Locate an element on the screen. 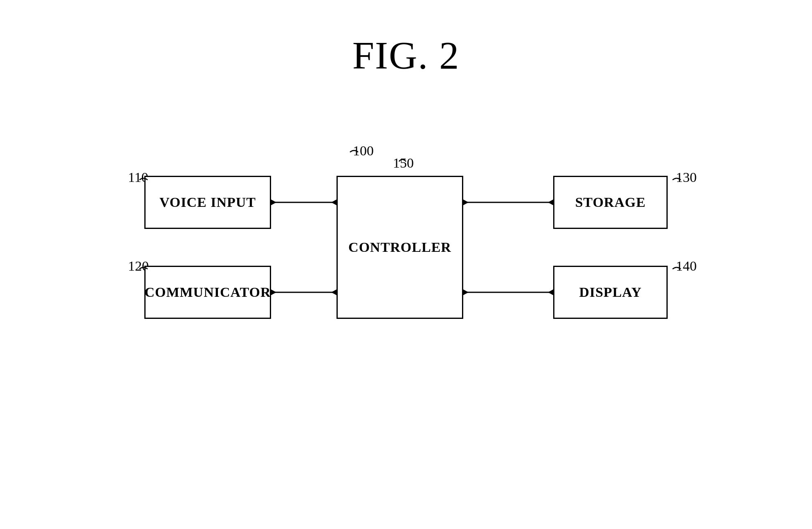 This screenshot has width=812, height=529. figure-title: FIG. 2 is located at coordinates (406, 39).